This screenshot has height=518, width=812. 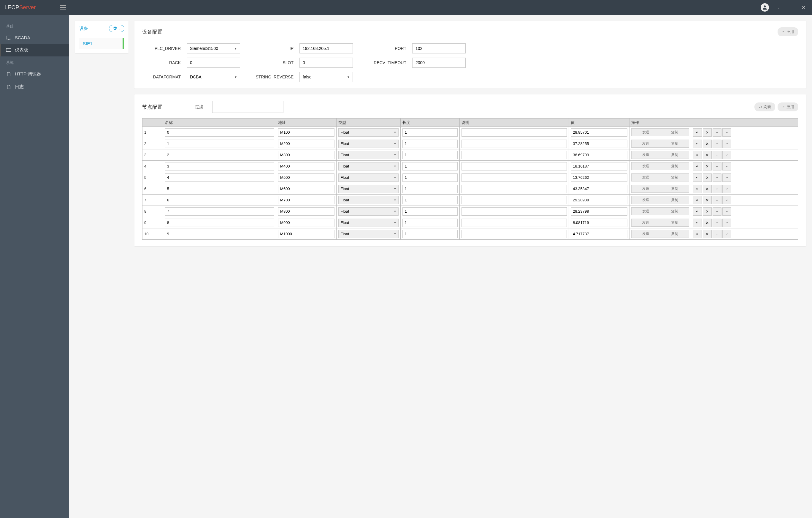 I want to click on input-ip, so click(x=326, y=49).